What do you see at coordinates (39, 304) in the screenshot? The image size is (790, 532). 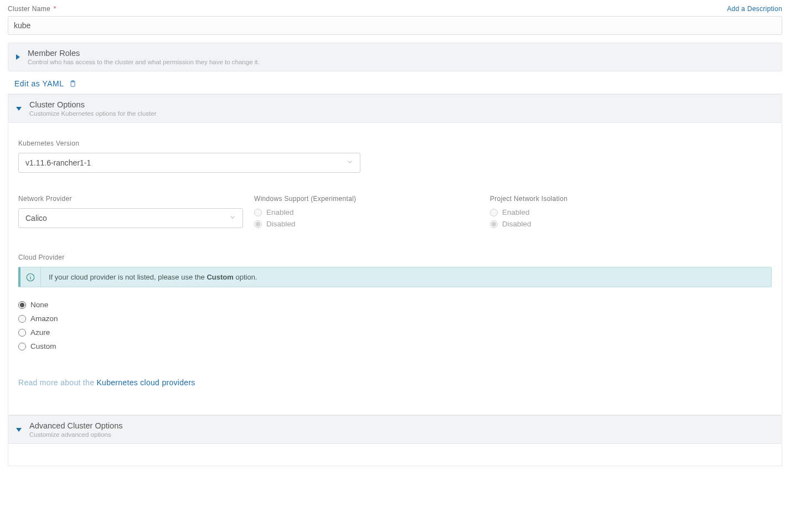 I see `cloud-provider-none-label: None` at bounding box center [39, 304].